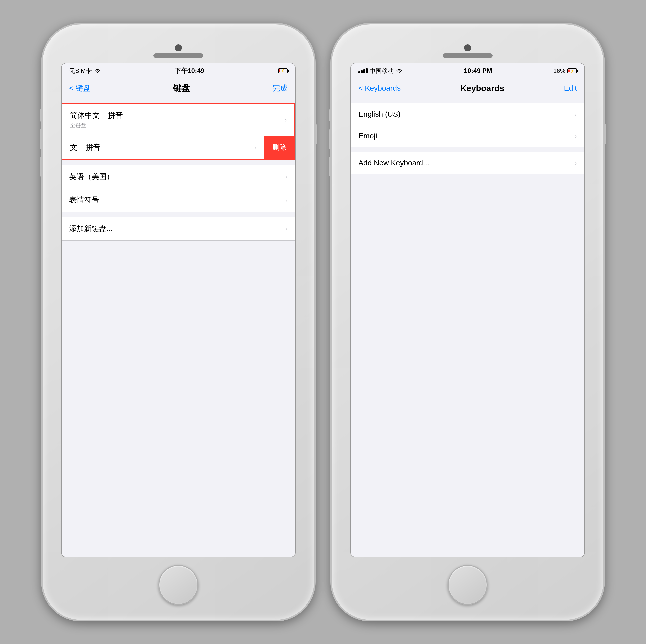 The image size is (646, 644). I want to click on phone1-delete-button: 删除, so click(280, 148).